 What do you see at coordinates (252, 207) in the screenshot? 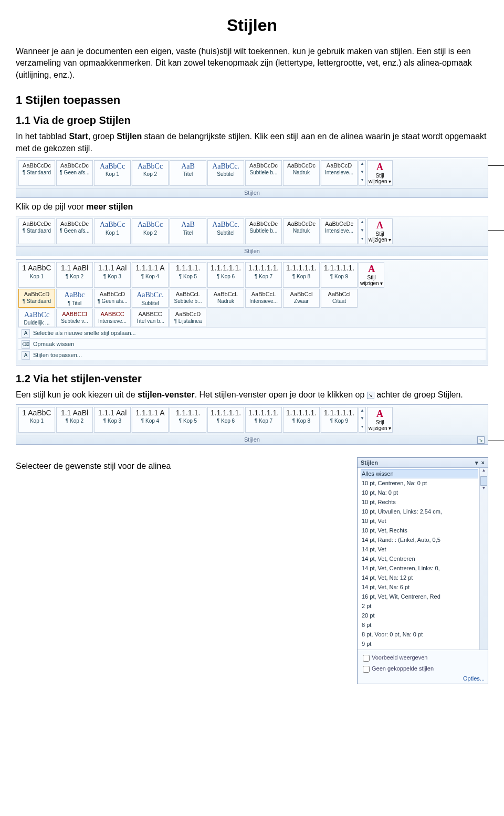
I see `paragraph-more-styles: Klik op de pijl voor meer stijlen` at bounding box center [252, 207].